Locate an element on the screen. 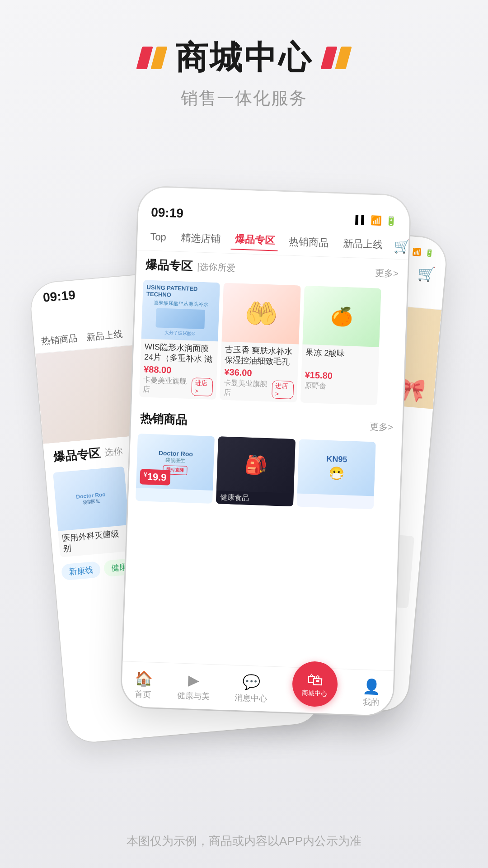  mall-icon: 🛍 is located at coordinates (315, 680).